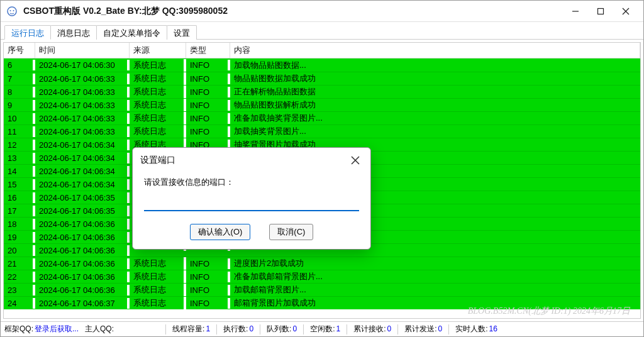 The height and width of the screenshot is (337, 644). What do you see at coordinates (28, 33) in the screenshot?
I see `tab-0: 运行日志` at bounding box center [28, 33].